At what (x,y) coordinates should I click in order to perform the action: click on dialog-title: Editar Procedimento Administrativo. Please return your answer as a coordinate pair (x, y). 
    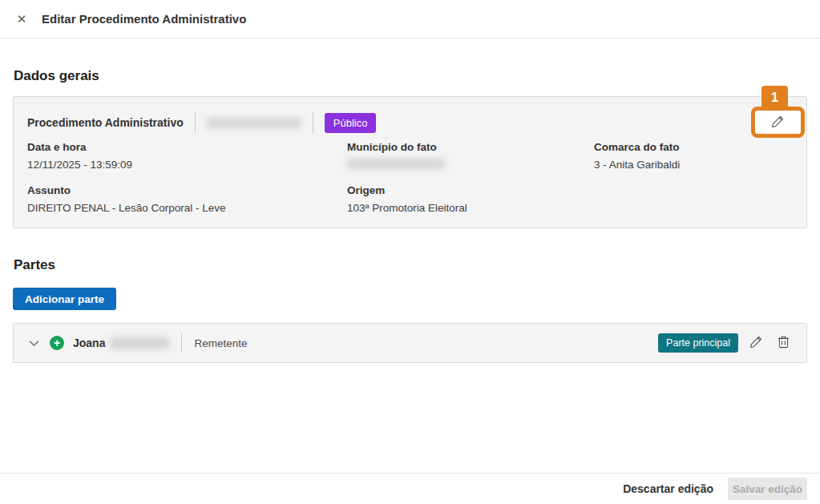
    Looking at the image, I should click on (144, 19).